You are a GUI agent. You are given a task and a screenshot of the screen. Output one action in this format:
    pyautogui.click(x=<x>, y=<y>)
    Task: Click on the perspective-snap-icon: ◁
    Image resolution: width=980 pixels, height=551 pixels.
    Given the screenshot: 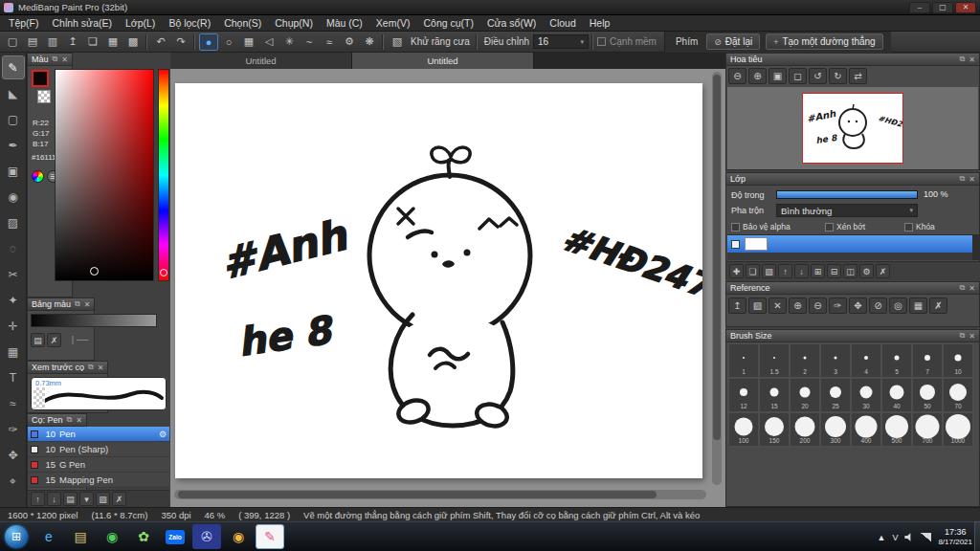 What is the action you would take?
    pyautogui.click(x=269, y=42)
    